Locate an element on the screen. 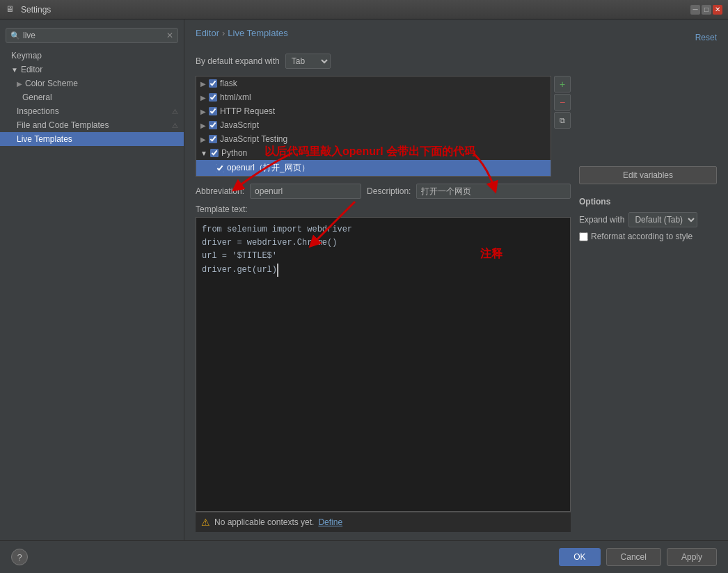 The height and width of the screenshot is (573, 728). copy-template-button: ⧉ is located at coordinates (562, 120).